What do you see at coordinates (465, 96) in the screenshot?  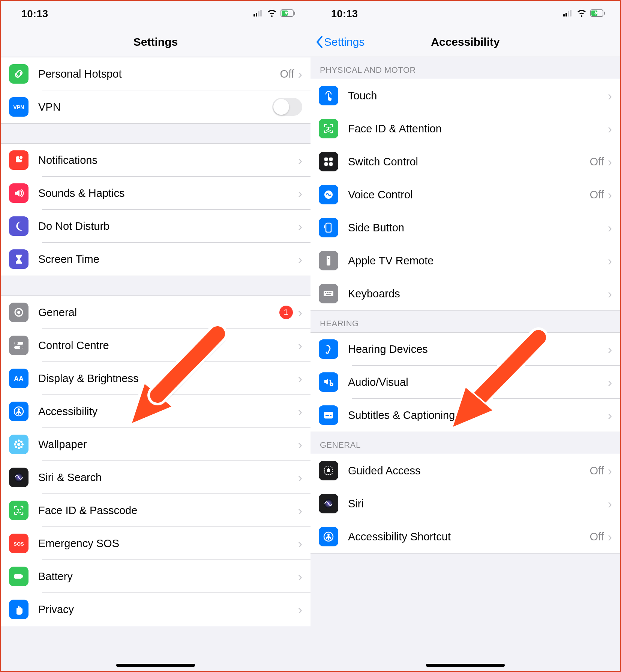 I see `row-touch: Touch ›` at bounding box center [465, 96].